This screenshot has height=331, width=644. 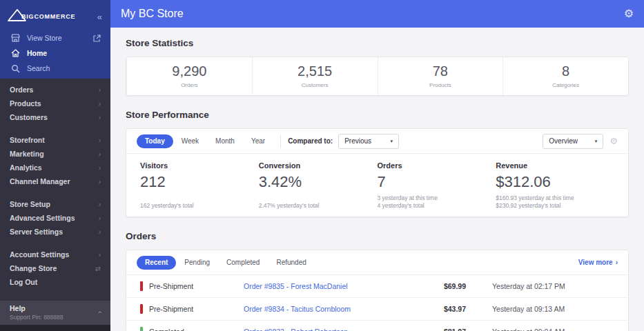 I want to click on sidebar-nav-item-label: Change Store, so click(x=33, y=268).